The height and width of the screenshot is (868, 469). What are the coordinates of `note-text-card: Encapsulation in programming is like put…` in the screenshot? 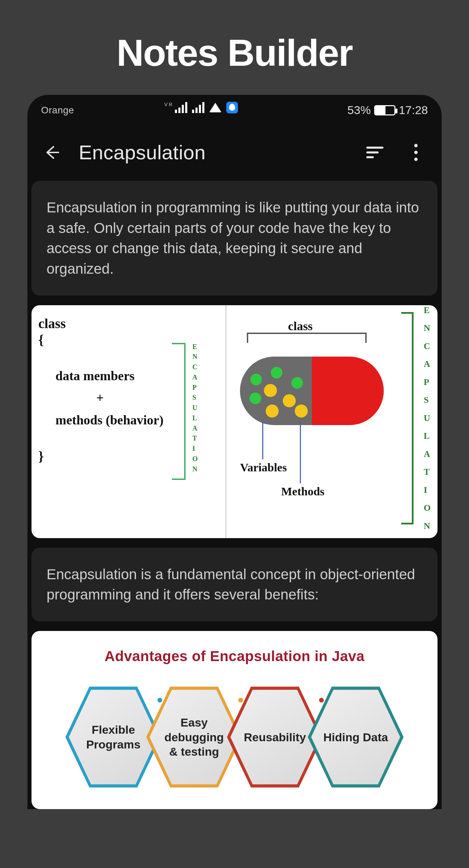 It's located at (234, 238).